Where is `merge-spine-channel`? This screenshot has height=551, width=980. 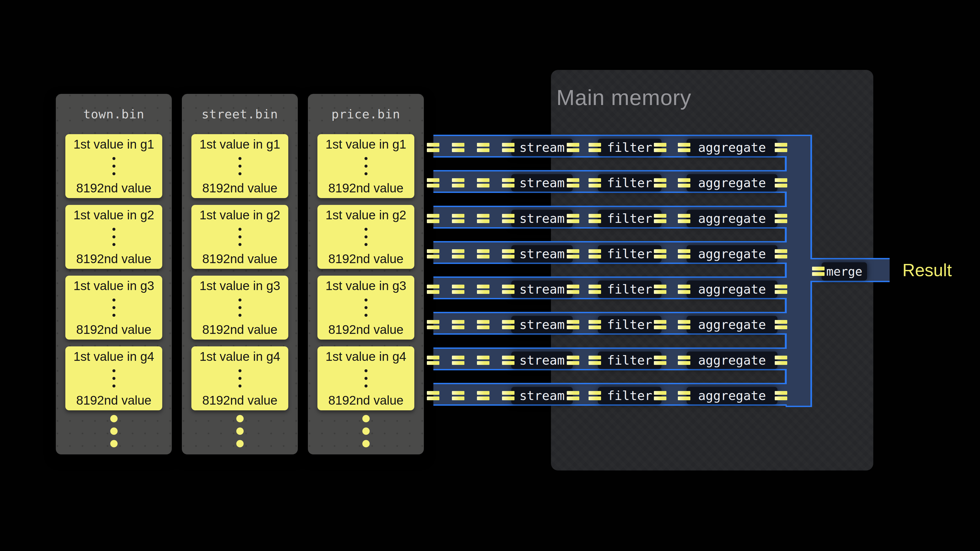 merge-spine-channel is located at coordinates (799, 271).